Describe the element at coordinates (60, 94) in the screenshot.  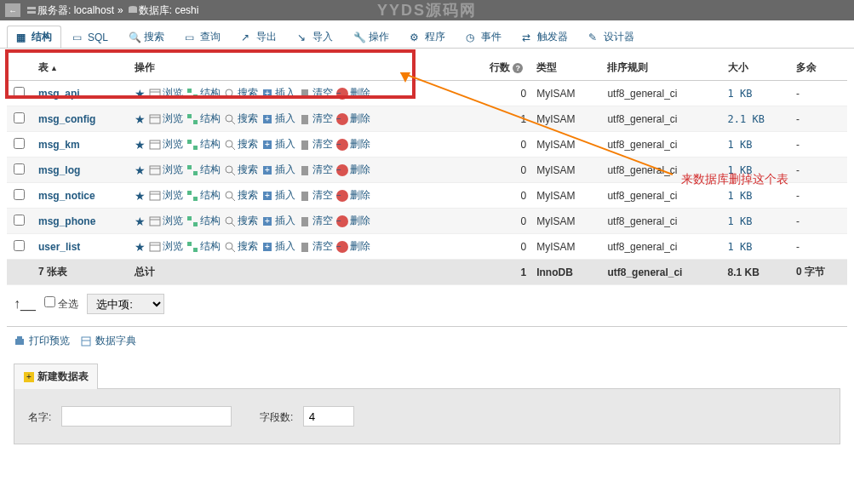
I see `table-link: msg_api` at that location.